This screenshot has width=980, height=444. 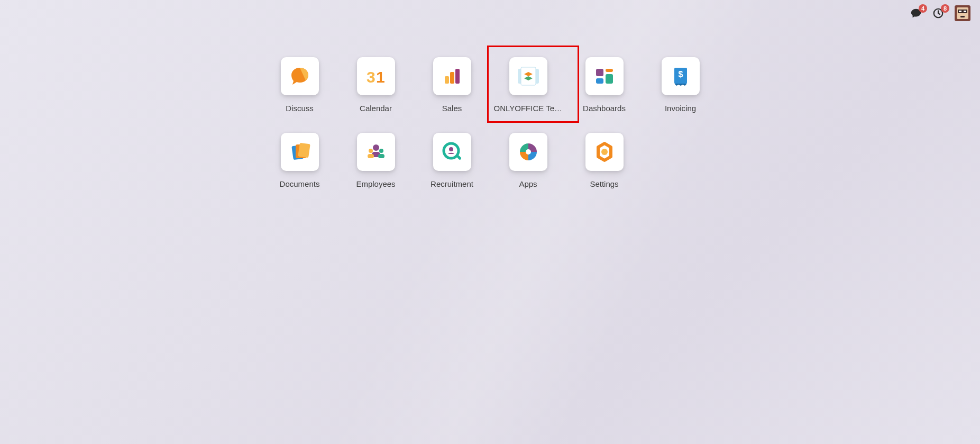 What do you see at coordinates (528, 108) in the screenshot?
I see `app-label: ONLYOFFICE Tem…` at bounding box center [528, 108].